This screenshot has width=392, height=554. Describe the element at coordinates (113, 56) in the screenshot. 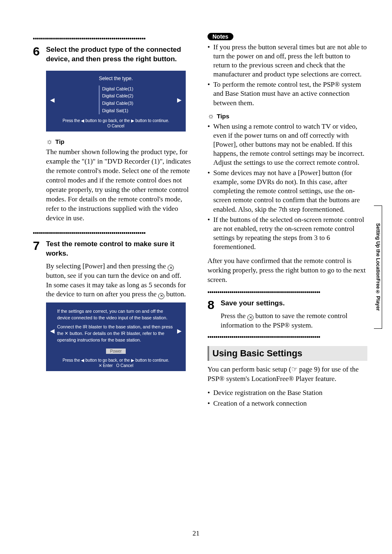

I see `step-6: 6 Select the product type of the connect…` at that location.